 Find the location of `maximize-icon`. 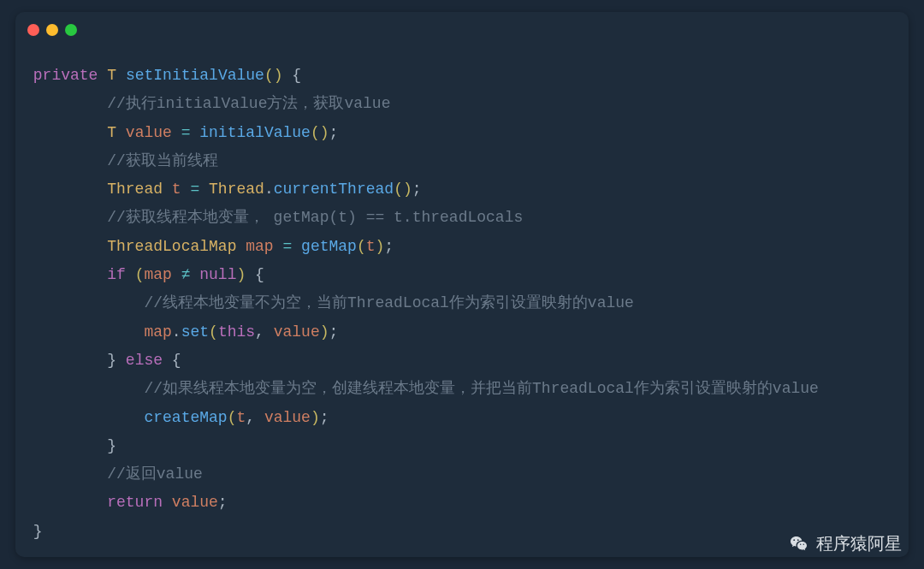

maximize-icon is located at coordinates (71, 30).